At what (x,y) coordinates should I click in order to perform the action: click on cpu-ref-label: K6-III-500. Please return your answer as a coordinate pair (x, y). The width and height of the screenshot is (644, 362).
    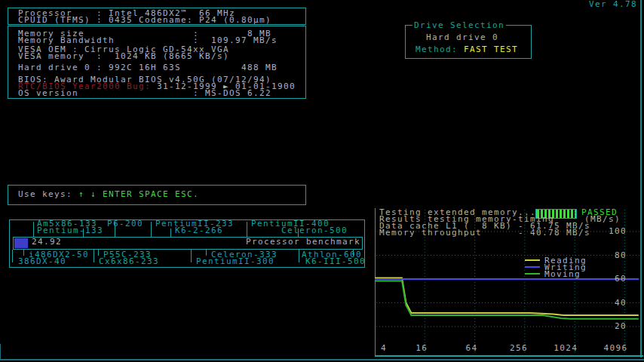
    Looking at the image, I should click on (336, 261).